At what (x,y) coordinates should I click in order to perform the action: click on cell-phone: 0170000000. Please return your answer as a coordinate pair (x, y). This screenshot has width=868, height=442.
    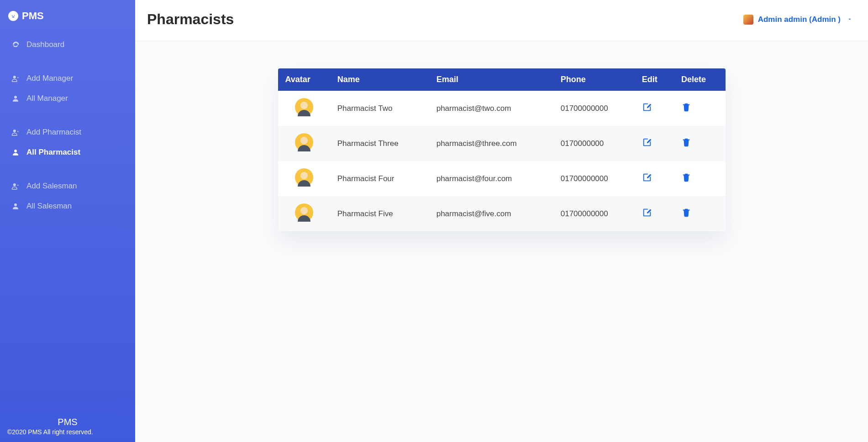
    Looking at the image, I should click on (594, 143).